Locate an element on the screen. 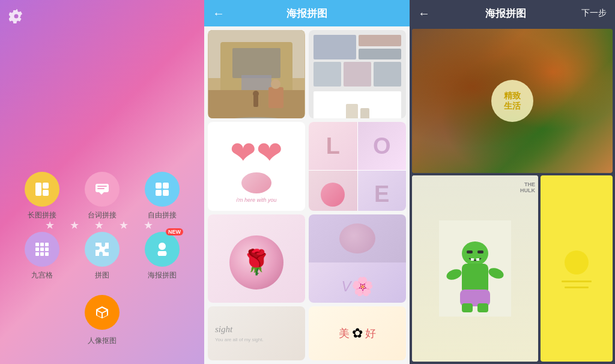  template-card-flower: 美 ✿ 好 is located at coordinates (357, 333).